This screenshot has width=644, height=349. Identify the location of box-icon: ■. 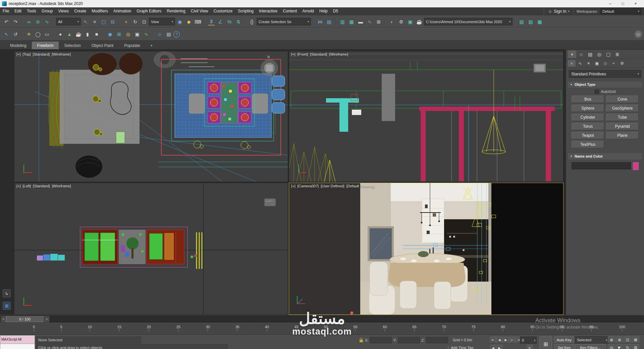
(97, 34).